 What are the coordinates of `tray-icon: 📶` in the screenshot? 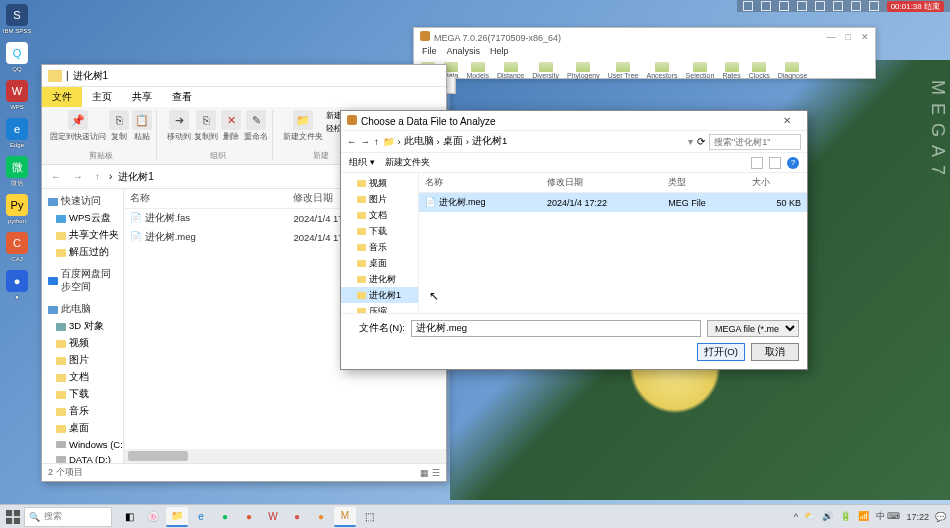 It's located at (864, 517).